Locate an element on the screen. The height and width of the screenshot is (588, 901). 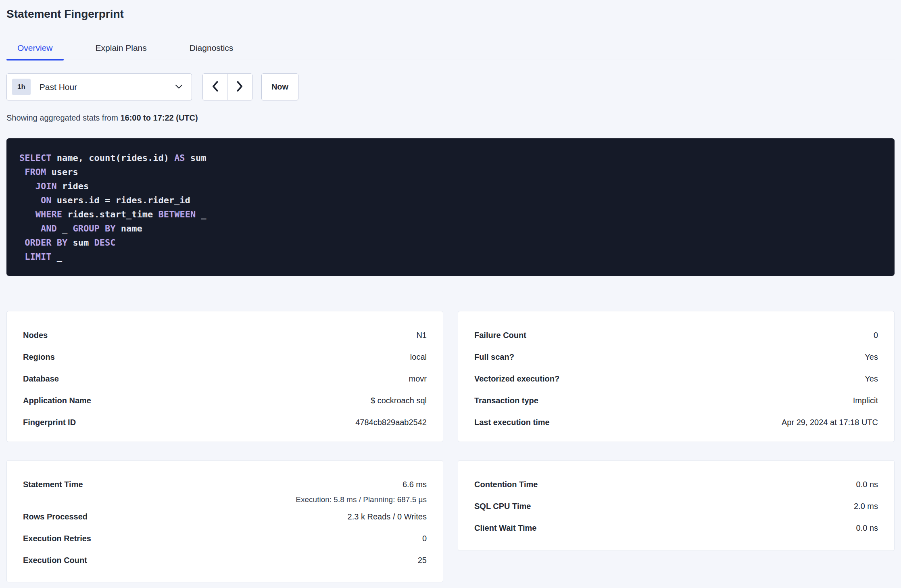
wait-time-card: Contention Time 0.0 ns SQL CPU Time 2.0 … is located at coordinates (676, 506).